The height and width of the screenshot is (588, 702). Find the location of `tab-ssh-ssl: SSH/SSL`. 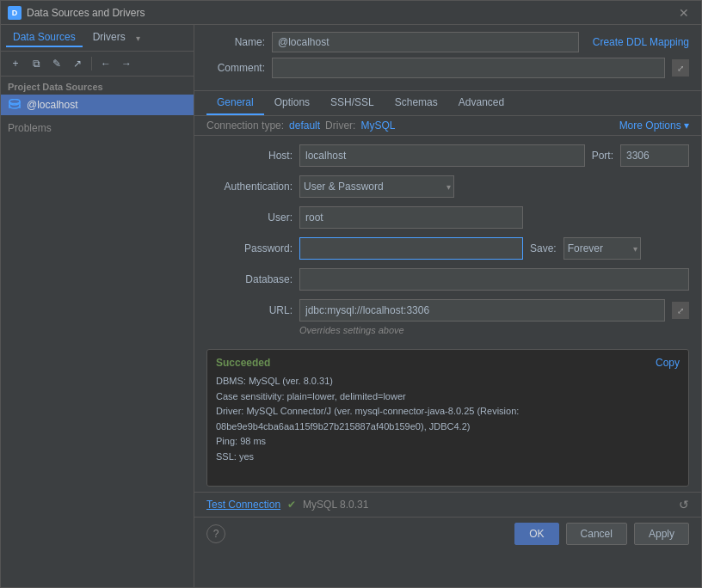

tab-ssh-ssl: SSH/SSL is located at coordinates (353, 103).